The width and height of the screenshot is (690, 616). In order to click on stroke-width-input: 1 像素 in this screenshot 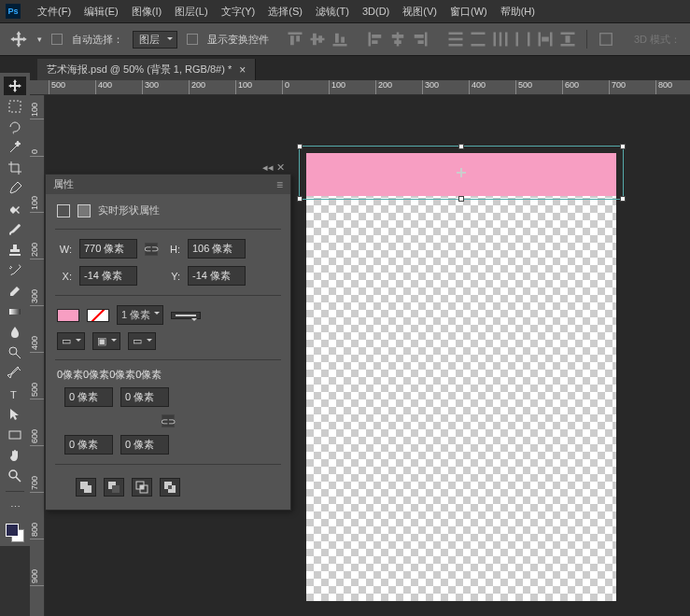, I will do `click(140, 315)`.